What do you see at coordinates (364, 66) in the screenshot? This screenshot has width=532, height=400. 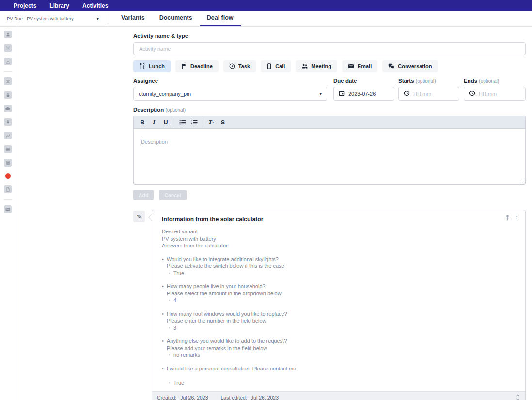 I see `chip-label: Email` at bounding box center [364, 66].